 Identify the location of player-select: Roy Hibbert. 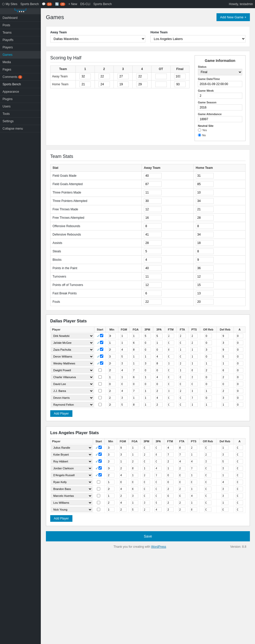
(72, 461).